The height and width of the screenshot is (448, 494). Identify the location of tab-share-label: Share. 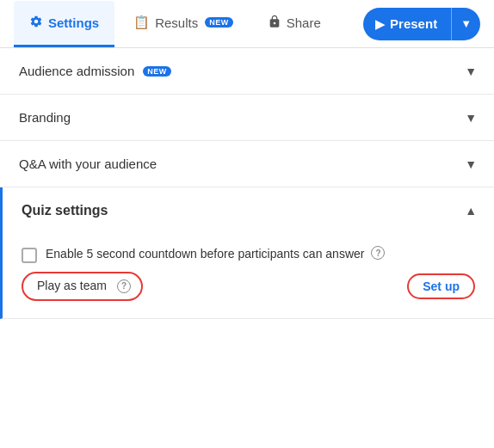
(304, 22).